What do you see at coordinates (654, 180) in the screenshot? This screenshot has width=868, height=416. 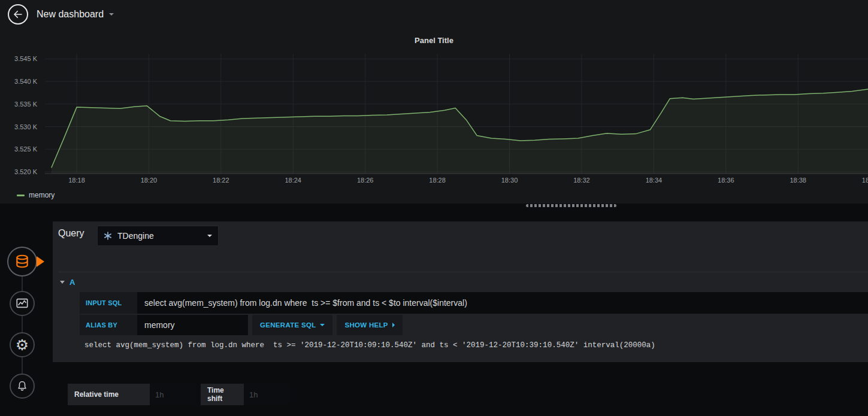 I see `x-tick-label: 18:34` at bounding box center [654, 180].